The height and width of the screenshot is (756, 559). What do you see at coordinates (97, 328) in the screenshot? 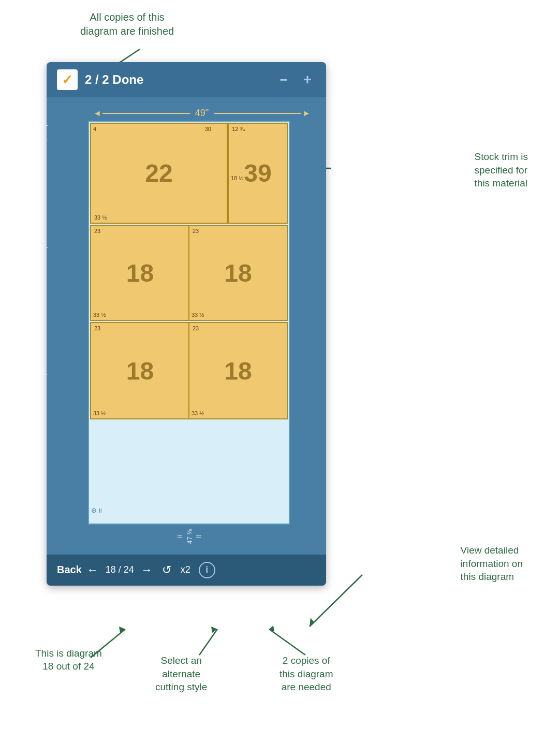
I see `piece-18bl-dim-top: 23` at bounding box center [97, 328].